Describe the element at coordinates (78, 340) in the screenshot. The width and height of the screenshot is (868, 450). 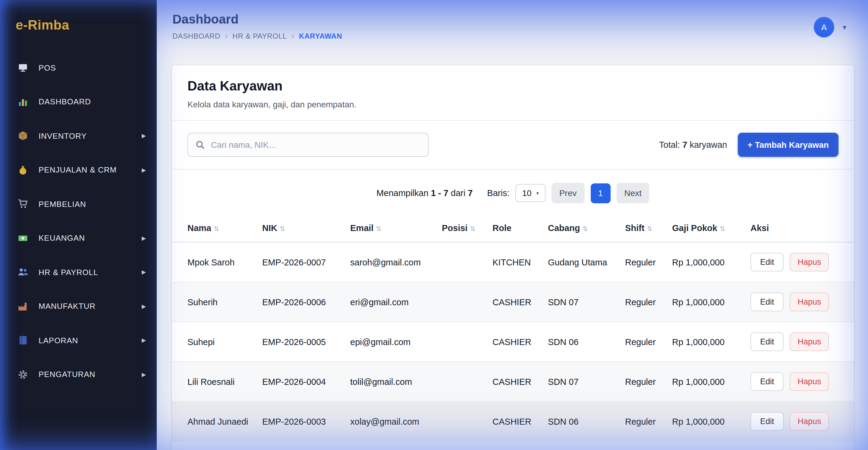
I see `sidebar-item-laporan: LAPORAN▶` at that location.